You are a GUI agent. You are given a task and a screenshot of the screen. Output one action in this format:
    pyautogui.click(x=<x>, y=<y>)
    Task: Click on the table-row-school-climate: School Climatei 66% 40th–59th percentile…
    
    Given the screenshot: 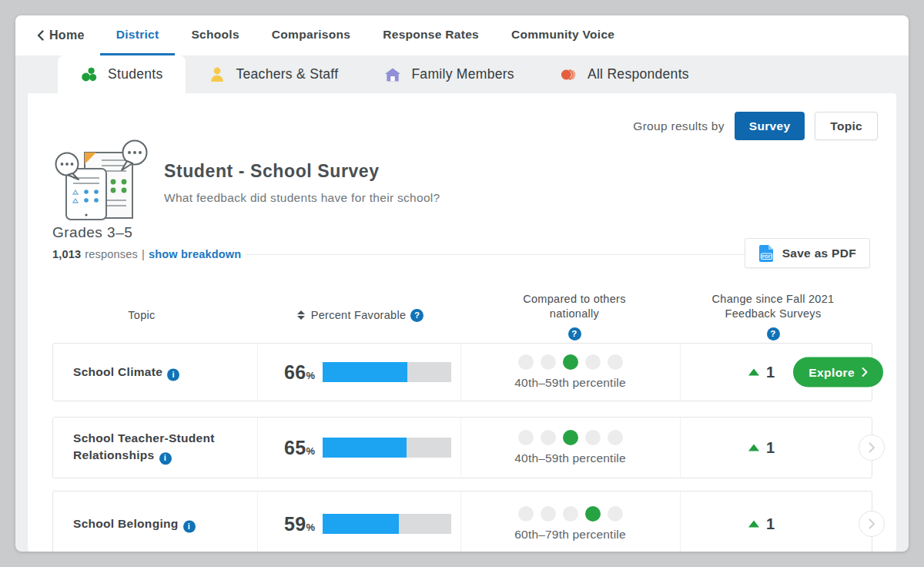 What is the action you would take?
    pyautogui.click(x=462, y=372)
    